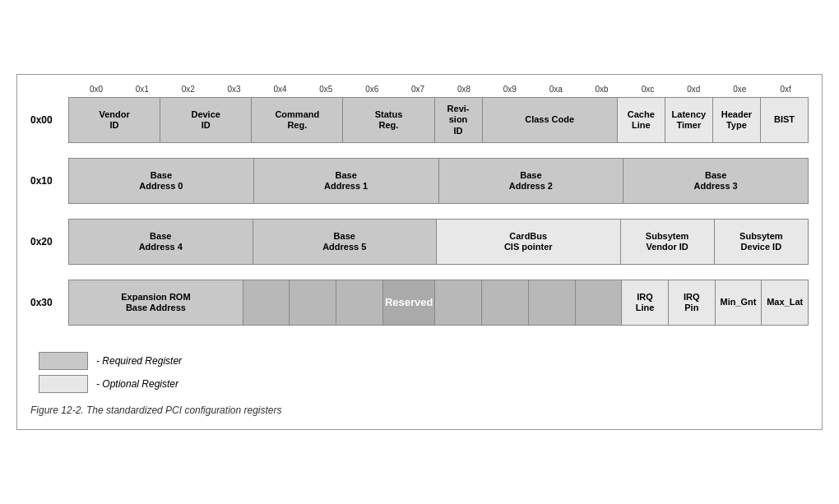  What do you see at coordinates (464, 89) in the screenshot?
I see `hex-label: 0x8` at bounding box center [464, 89].